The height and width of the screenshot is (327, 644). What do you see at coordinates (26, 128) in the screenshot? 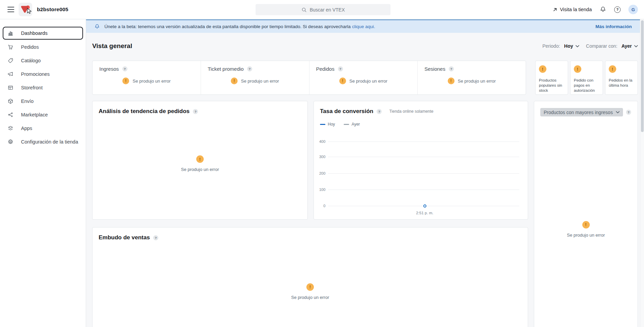
I see `sidebar-item-label: Apps` at bounding box center [26, 128].